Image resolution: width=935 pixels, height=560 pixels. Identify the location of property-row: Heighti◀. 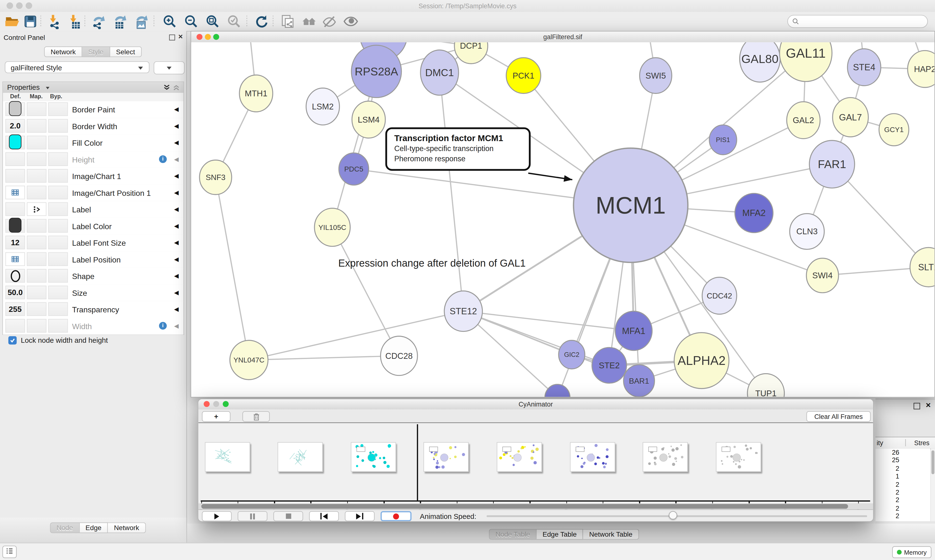
(93, 160).